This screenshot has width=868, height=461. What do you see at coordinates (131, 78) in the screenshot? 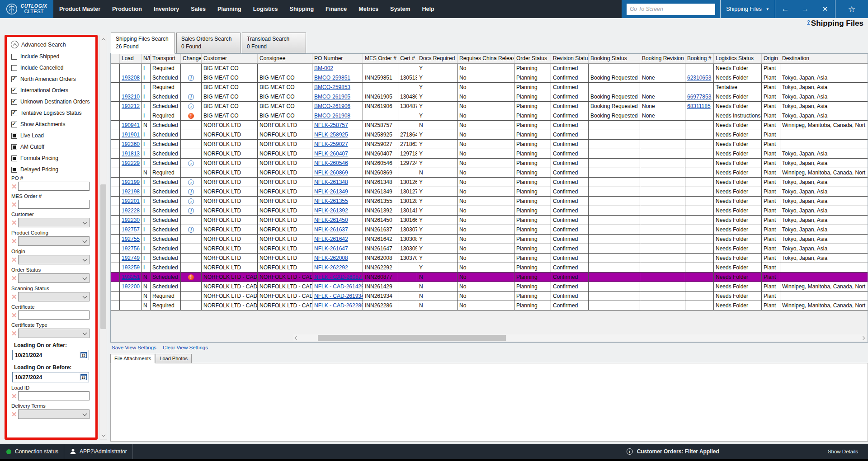
I see `link-load: 193208` at bounding box center [131, 78].